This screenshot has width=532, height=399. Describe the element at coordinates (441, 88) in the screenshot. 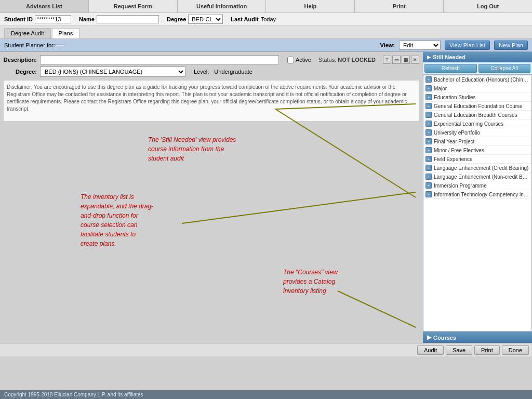

I see `item-label: Major` at that location.